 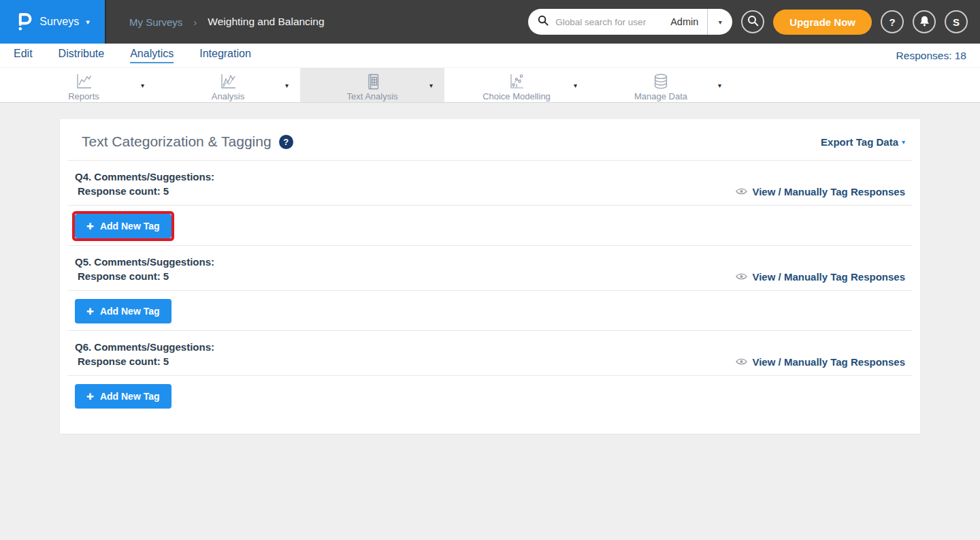 What do you see at coordinates (372, 97) in the screenshot?
I see `toolbar-tab-label: Text Analysis` at bounding box center [372, 97].